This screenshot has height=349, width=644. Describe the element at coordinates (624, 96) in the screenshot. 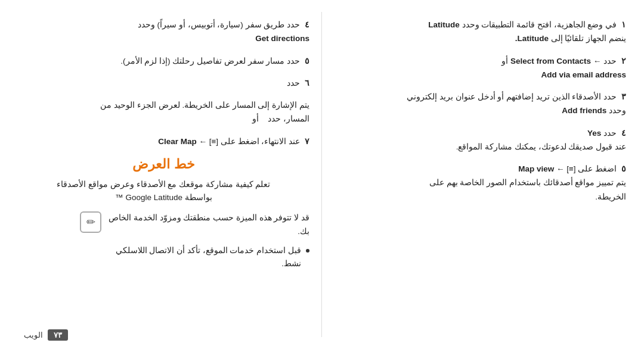

I see `step-number-3-left: ٣` at that location.